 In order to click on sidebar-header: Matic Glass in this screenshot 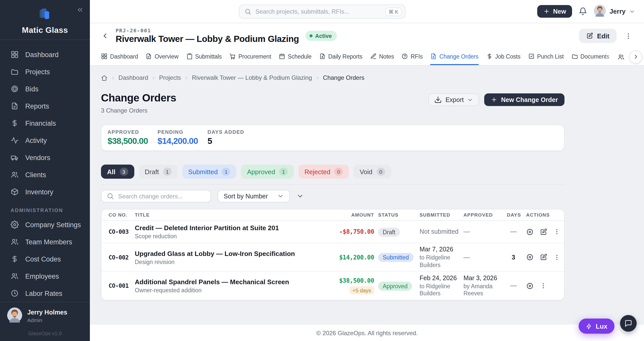, I will do `click(45, 20)`.